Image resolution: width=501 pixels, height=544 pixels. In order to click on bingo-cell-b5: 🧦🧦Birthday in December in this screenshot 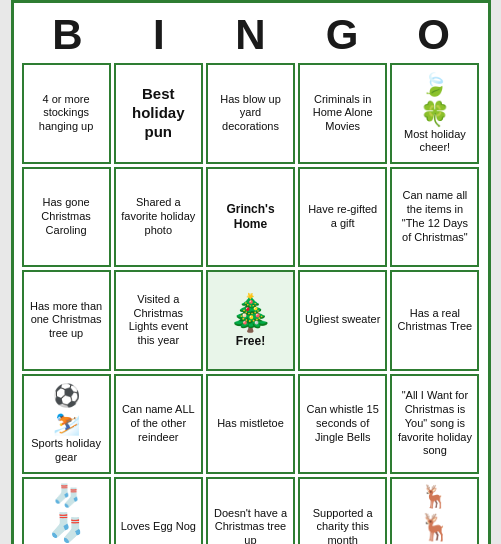, I will do `click(66, 510)`.